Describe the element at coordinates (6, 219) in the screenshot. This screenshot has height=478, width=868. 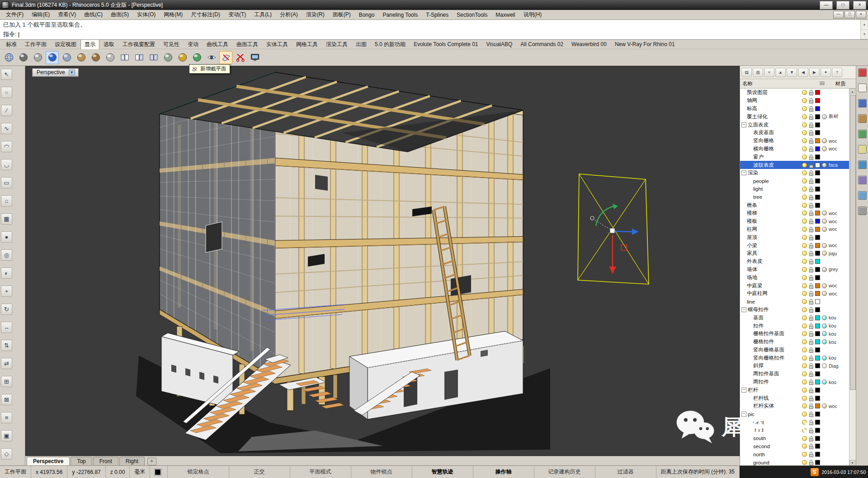
I see `mesh-icon: ▦` at that location.